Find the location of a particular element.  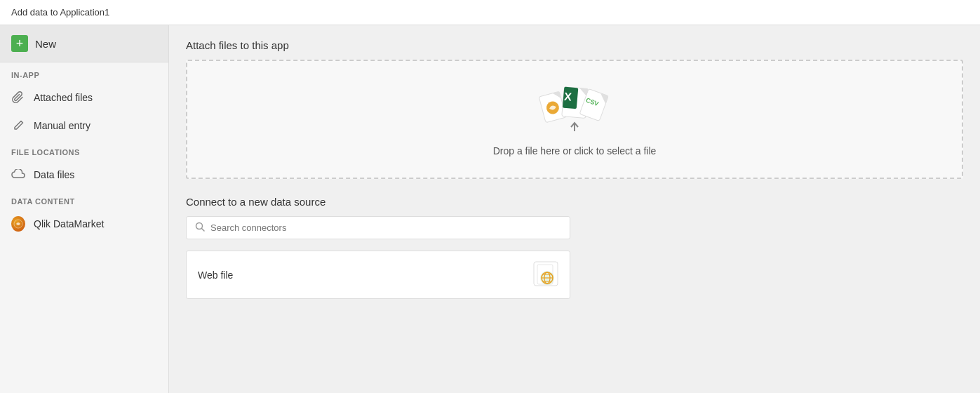

svg-text: X is located at coordinates (568, 97).